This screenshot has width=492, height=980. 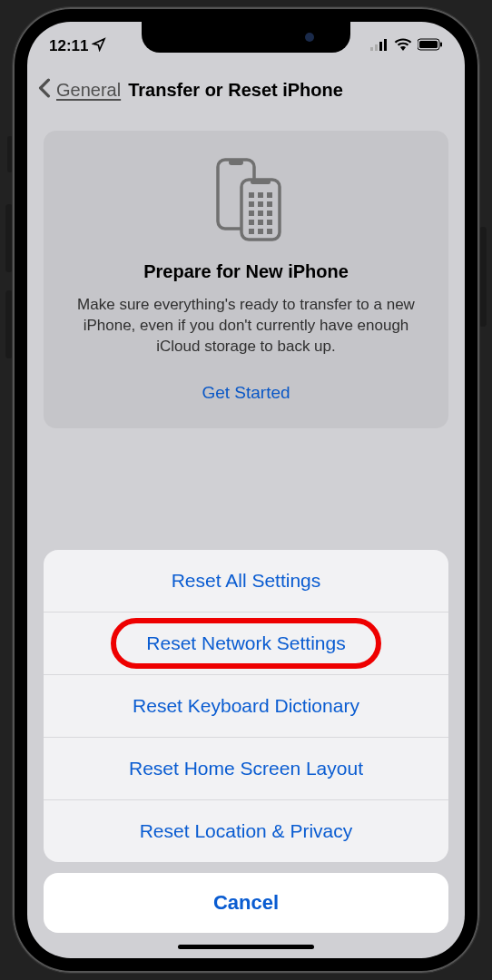 I want to click on sheet-item-label: Reset Home Screen Layout, so click(x=246, y=768).